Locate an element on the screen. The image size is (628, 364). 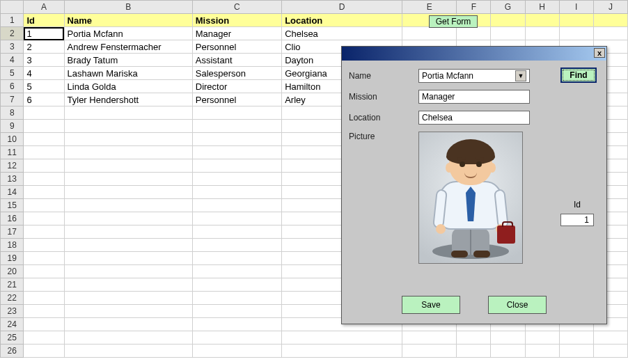
row-header: 17 is located at coordinates (13, 232).